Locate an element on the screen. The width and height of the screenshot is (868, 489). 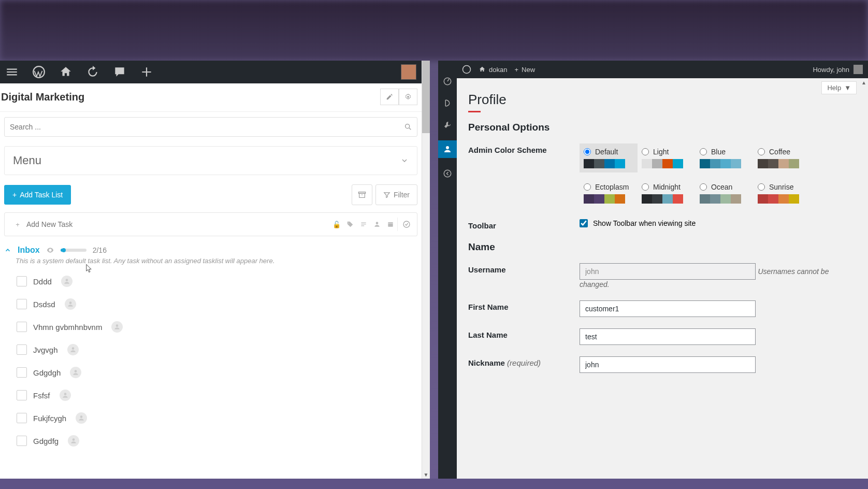
last-name-input is located at coordinates (668, 337).